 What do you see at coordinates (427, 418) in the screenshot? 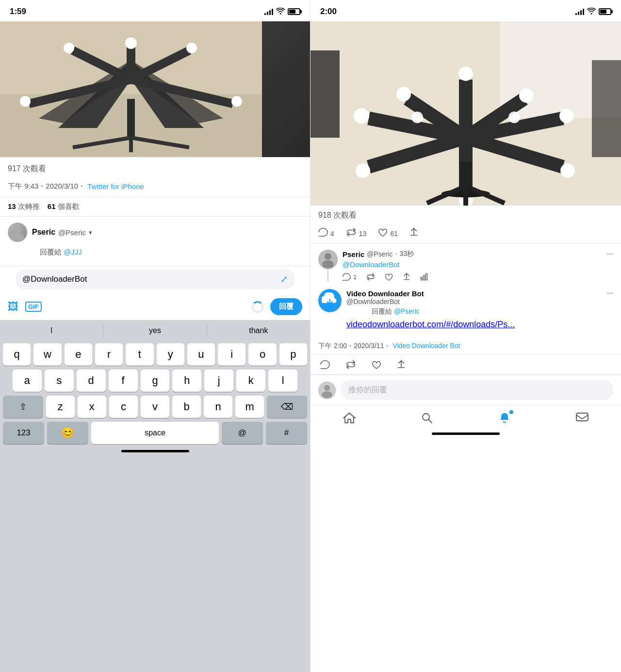
I see `nav-search` at bounding box center [427, 418].